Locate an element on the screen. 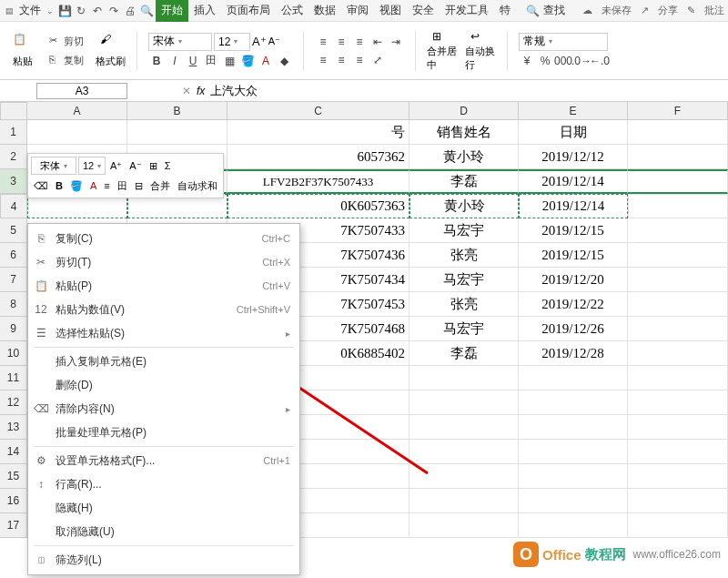  mini-fontcolor-icon: A is located at coordinates (93, 186).